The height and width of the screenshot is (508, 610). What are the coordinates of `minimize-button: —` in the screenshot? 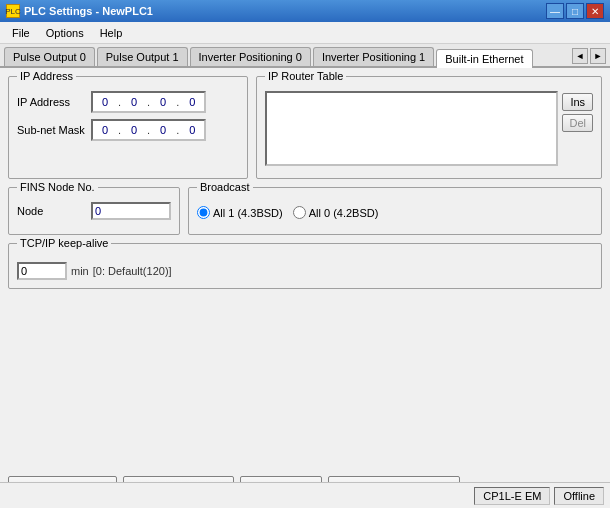 It's located at (555, 11).